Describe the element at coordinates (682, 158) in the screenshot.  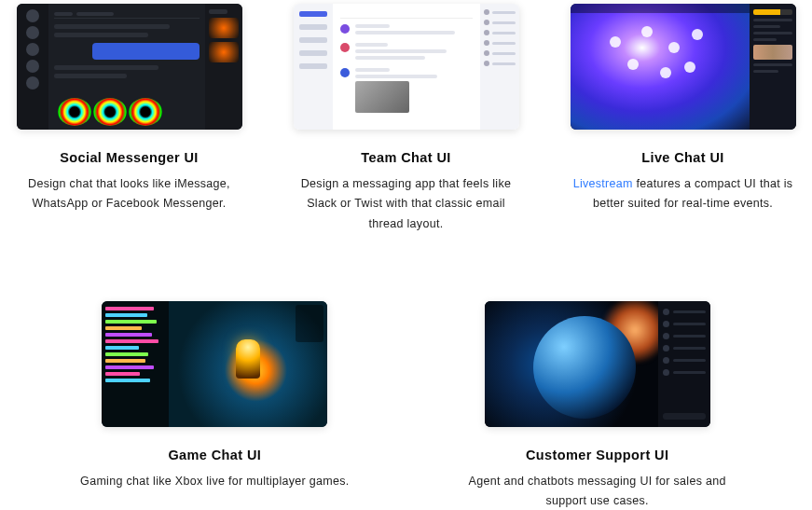
I see `card-title: Live Chat UI` at that location.